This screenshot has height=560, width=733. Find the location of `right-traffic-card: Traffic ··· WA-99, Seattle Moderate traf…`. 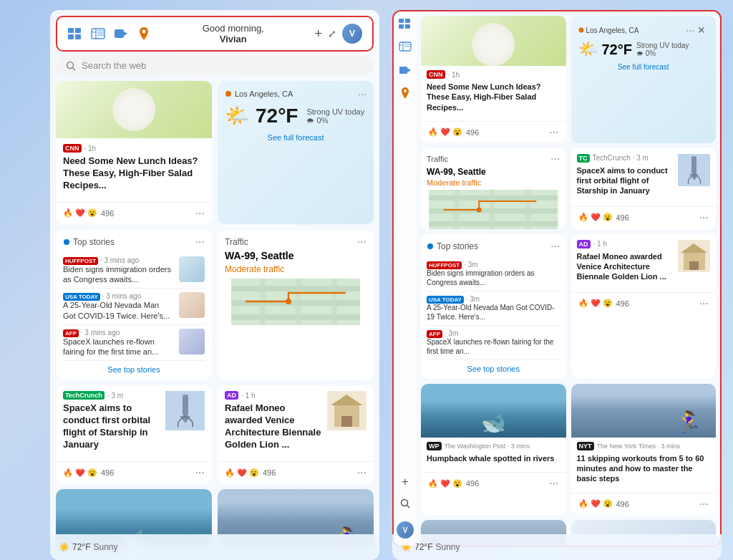

right-traffic-card: Traffic ··· WA-99, Seattle Moderate traf… is located at coordinates (494, 189).